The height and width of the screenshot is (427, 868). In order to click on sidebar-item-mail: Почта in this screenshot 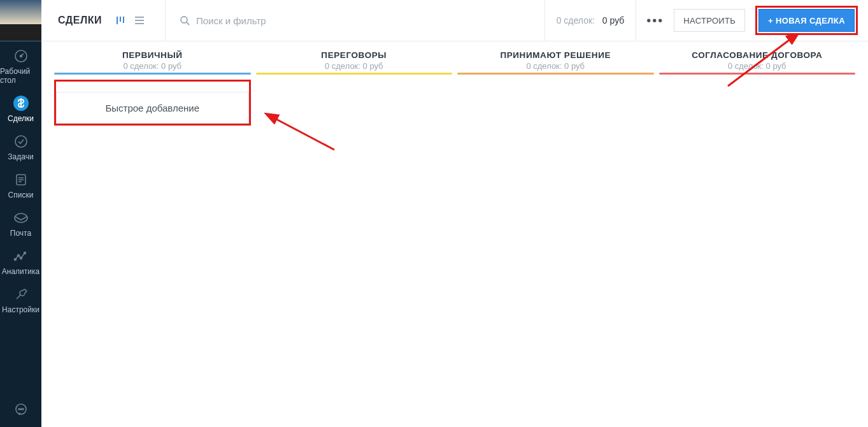, I will do `click(20, 222)`.